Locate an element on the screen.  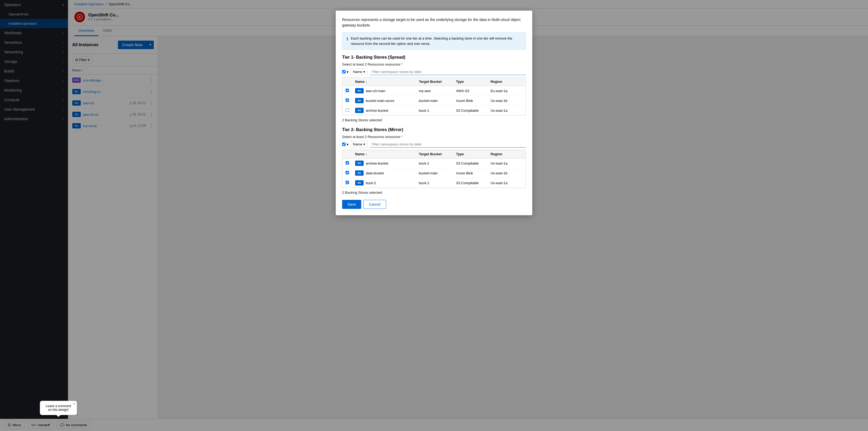
tier2-select-all-checkbox: ▾ is located at coordinates (345, 144).